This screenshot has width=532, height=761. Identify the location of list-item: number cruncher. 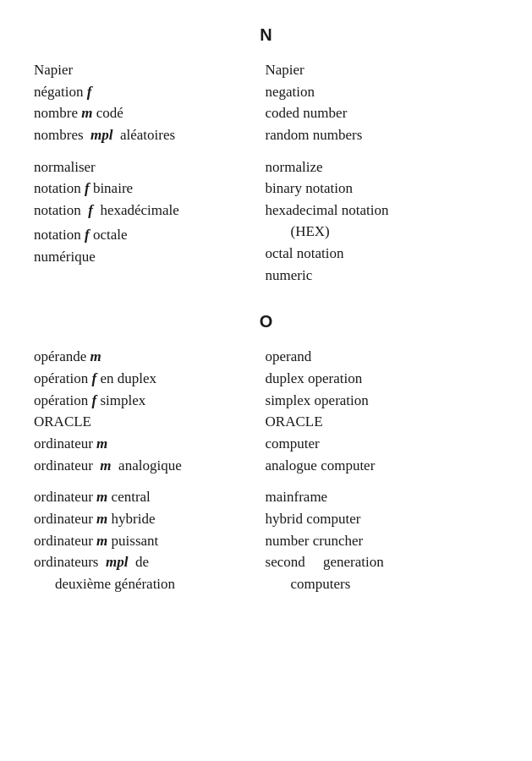
(382, 541).